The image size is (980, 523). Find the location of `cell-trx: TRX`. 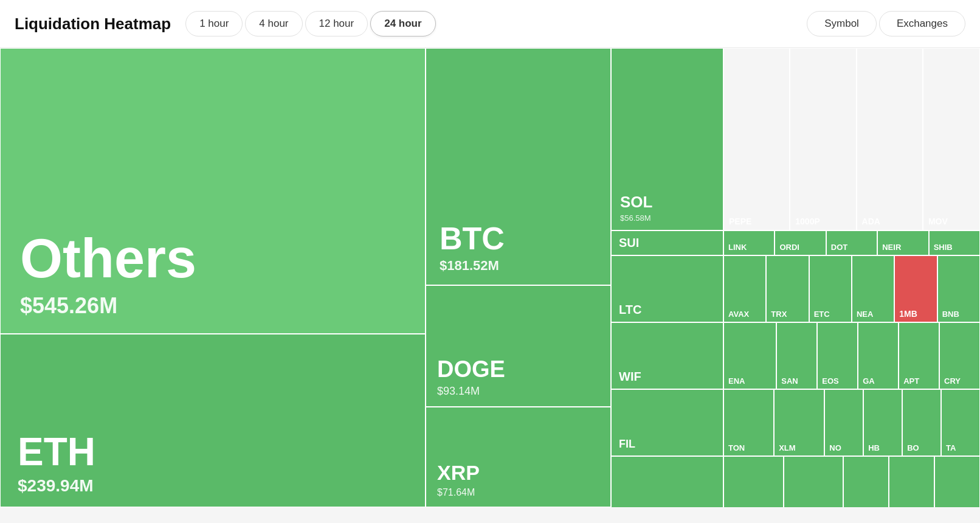

cell-trx: TRX is located at coordinates (787, 289).